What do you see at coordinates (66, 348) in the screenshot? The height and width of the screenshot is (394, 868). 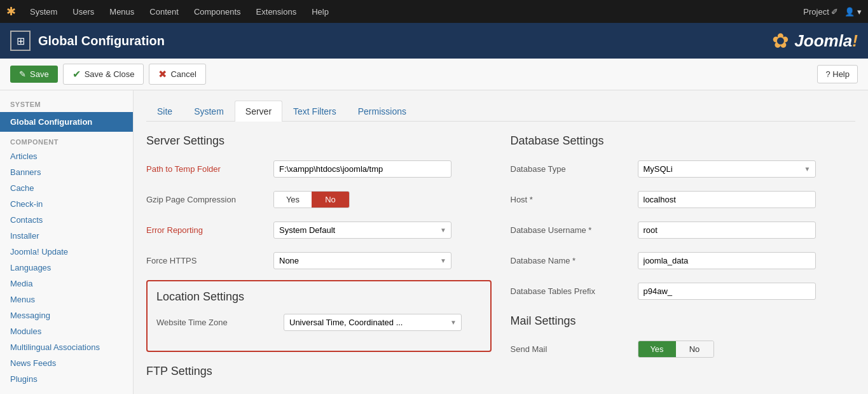 I see `sidebar-item-multilingual-associations: Multilingual Associations` at bounding box center [66, 348].